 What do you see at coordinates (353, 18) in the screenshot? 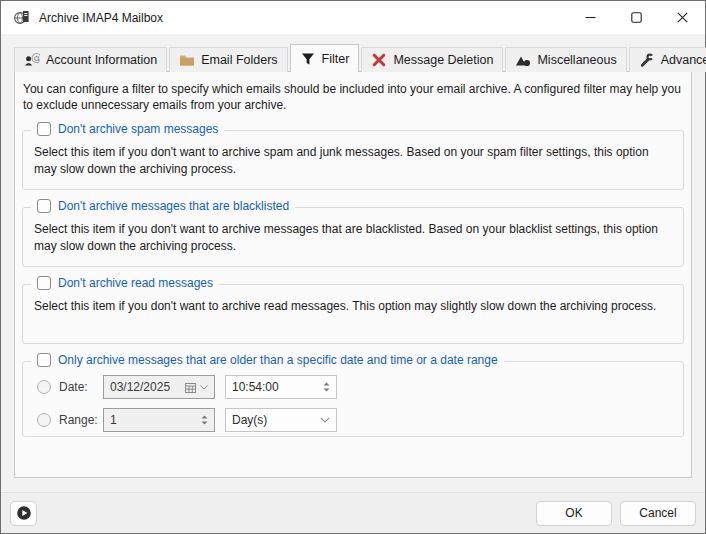
I see `title-bar: Archive IMAP4 Mailbox` at bounding box center [353, 18].